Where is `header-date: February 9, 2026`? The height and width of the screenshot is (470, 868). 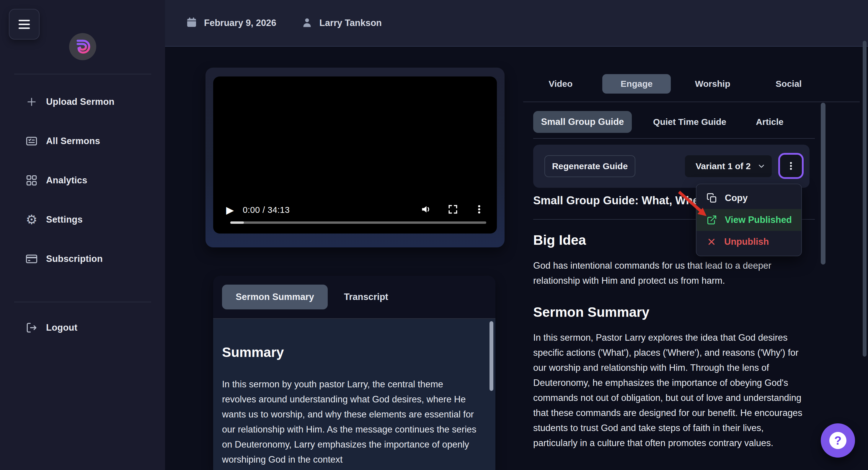 header-date: February 9, 2026 is located at coordinates (240, 23).